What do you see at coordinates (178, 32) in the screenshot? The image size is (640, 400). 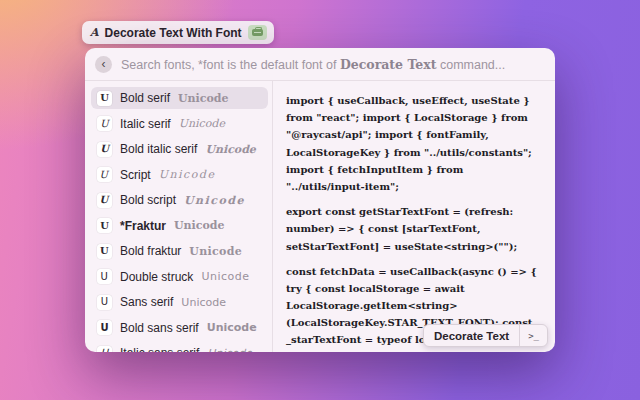 I see `command-pill: A Decorate Text With Font` at bounding box center [178, 32].